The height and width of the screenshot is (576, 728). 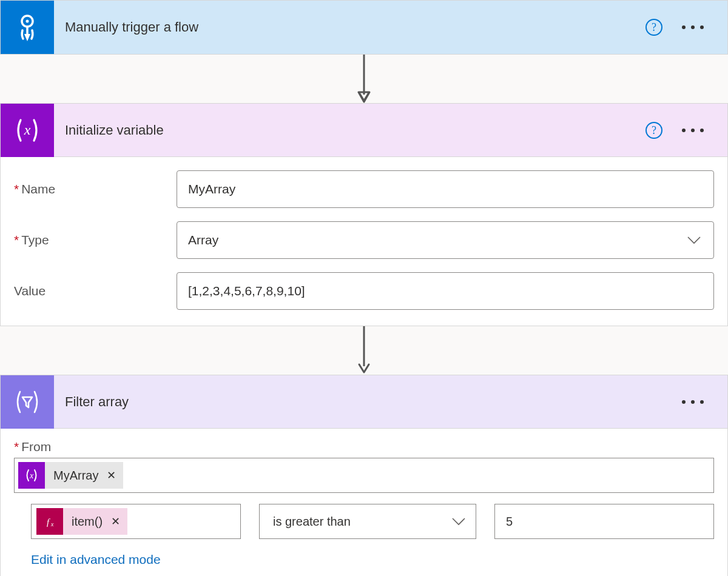 I want to click on condition-right-input: 5, so click(x=604, y=521).